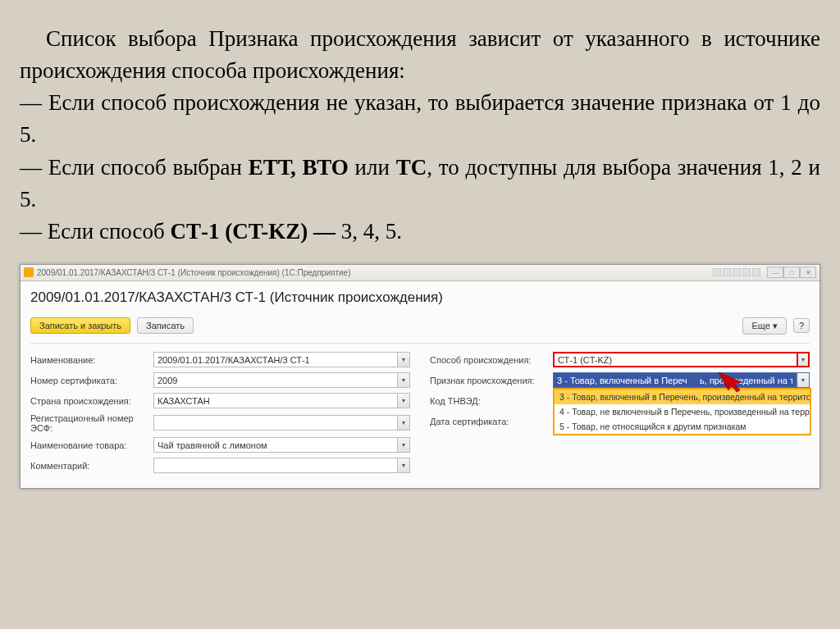 This screenshot has width=840, height=629. I want to click on sign-input, so click(674, 381).